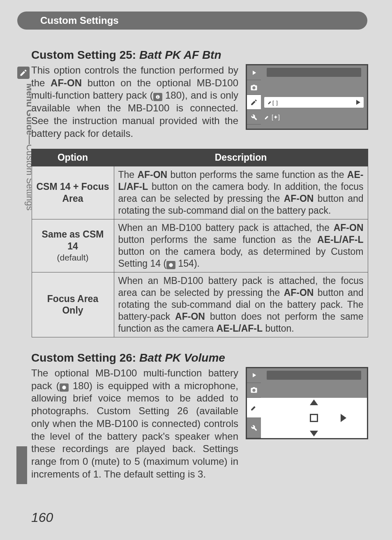 This screenshot has height=540, width=392. I want to click on s25-text-b: AF-ON, so click(66, 83).